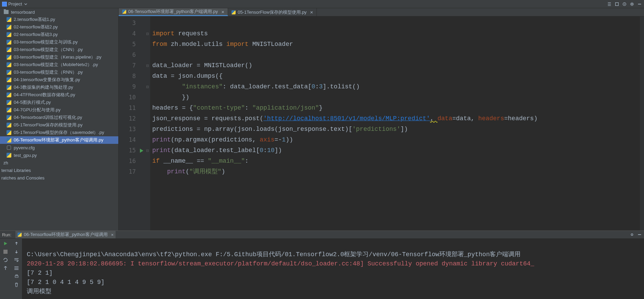 The width and height of the screenshot is (644, 299). What do you see at coordinates (43, 87) in the screenshot?
I see `tree-file-label: 04-3数据集的构建与预处理.py` at bounding box center [43, 87].